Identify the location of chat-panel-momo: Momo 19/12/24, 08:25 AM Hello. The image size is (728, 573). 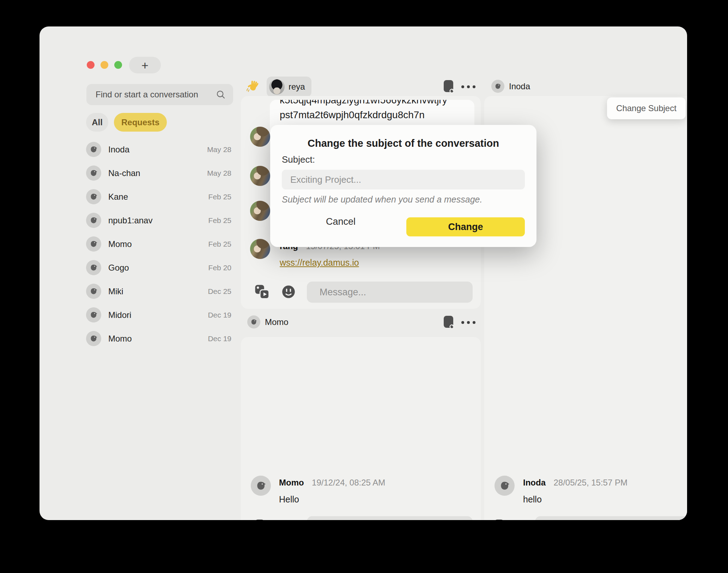
(361, 428).